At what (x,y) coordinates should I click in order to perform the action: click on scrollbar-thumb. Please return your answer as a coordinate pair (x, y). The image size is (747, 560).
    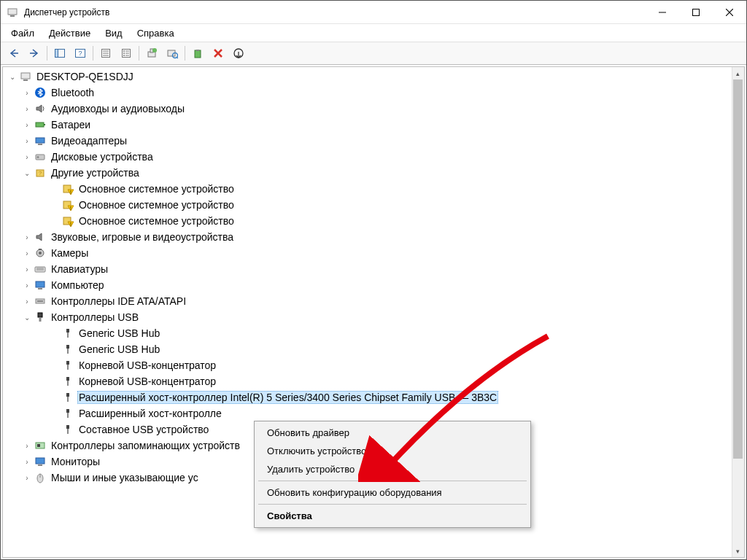
    Looking at the image, I should click on (738, 269).